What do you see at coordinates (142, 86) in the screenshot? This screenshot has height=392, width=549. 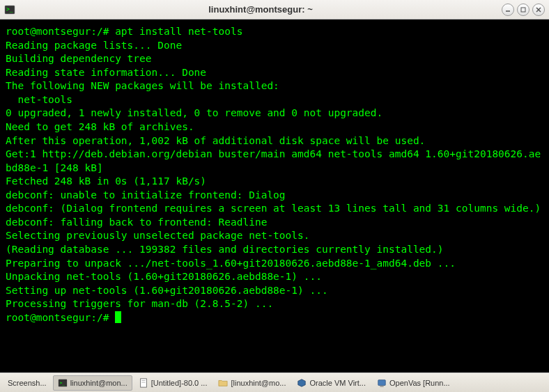 I see `terminal-line: The following NEW packages will be insta…` at bounding box center [142, 86].